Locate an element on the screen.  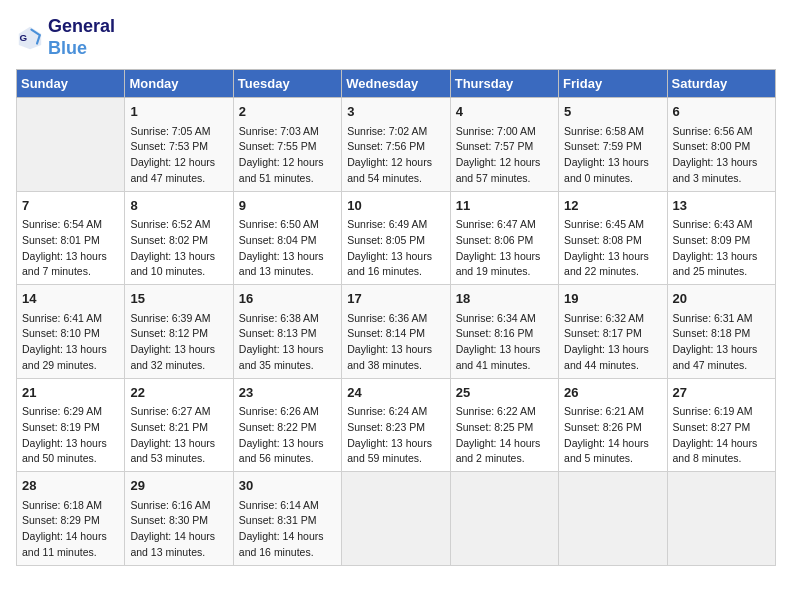
day-info: and 16 minutes. is located at coordinates (396, 272).